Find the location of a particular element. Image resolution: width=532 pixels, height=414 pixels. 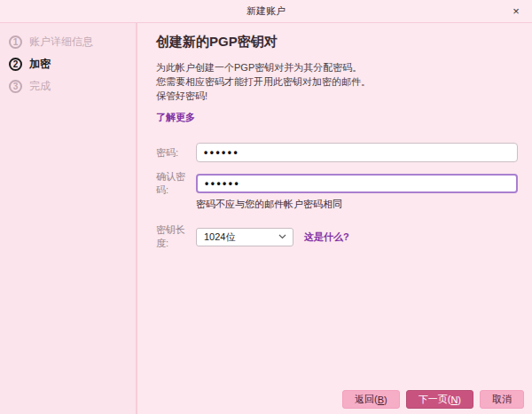

key-length-select: 1024位 is located at coordinates (245, 238).